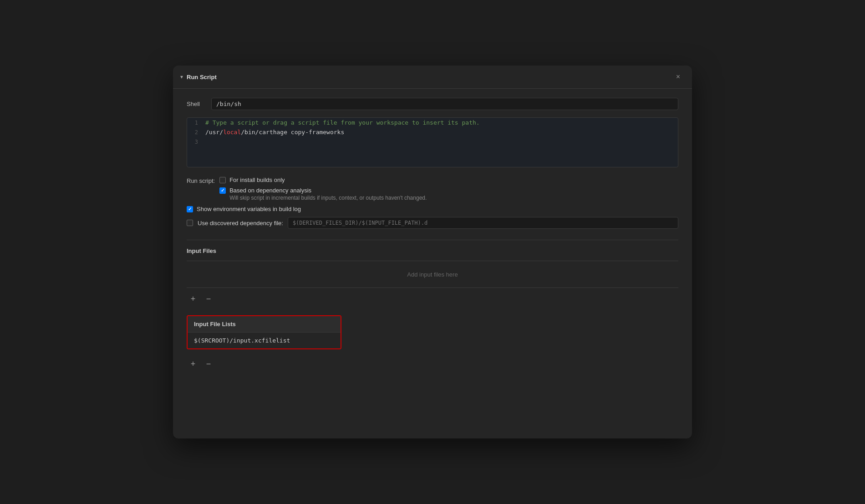  I want to click on remove-input-file-button: −, so click(209, 299).